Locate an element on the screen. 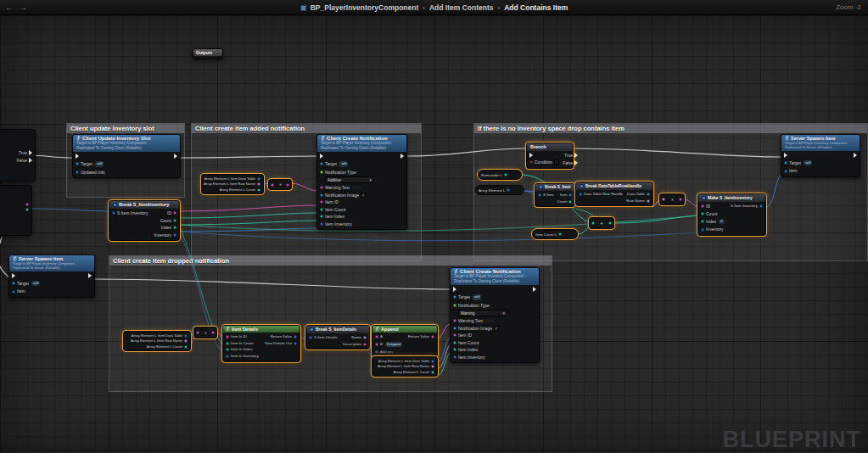 The width and height of the screenshot is (868, 453). pin-data-table: Data Table is located at coordinates (638, 194).